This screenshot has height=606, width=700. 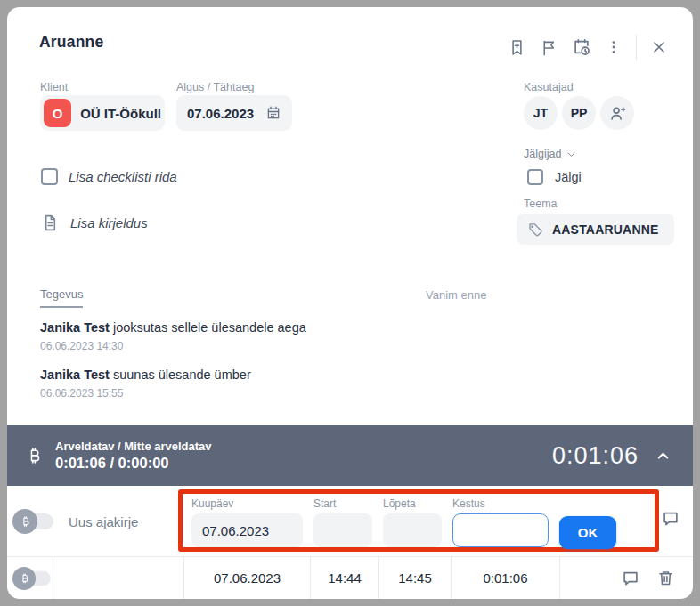 What do you see at coordinates (30, 578) in the screenshot?
I see `entry-toggle-cell` at bounding box center [30, 578].